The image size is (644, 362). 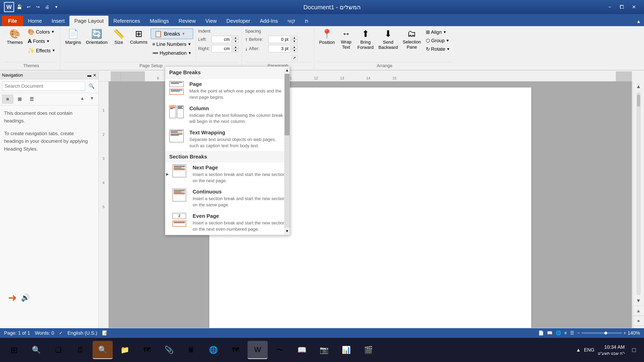 What do you see at coordinates (294, 47) in the screenshot?
I see `spacing-after-up: ▲` at bounding box center [294, 47].